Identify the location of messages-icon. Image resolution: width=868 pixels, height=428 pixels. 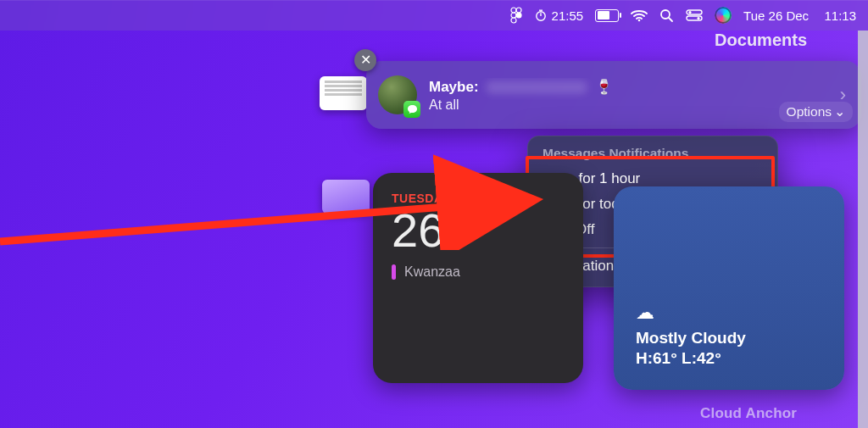
(412, 109).